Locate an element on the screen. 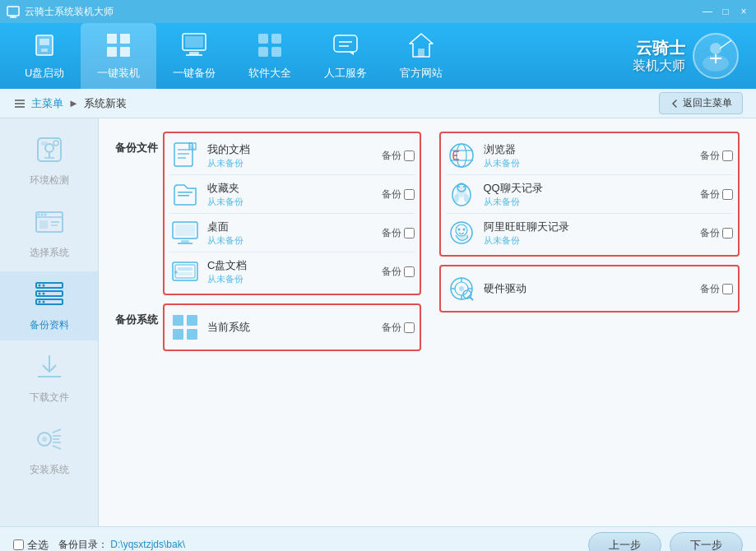  aliwangwang-status: 从未备份 is located at coordinates (589, 240).